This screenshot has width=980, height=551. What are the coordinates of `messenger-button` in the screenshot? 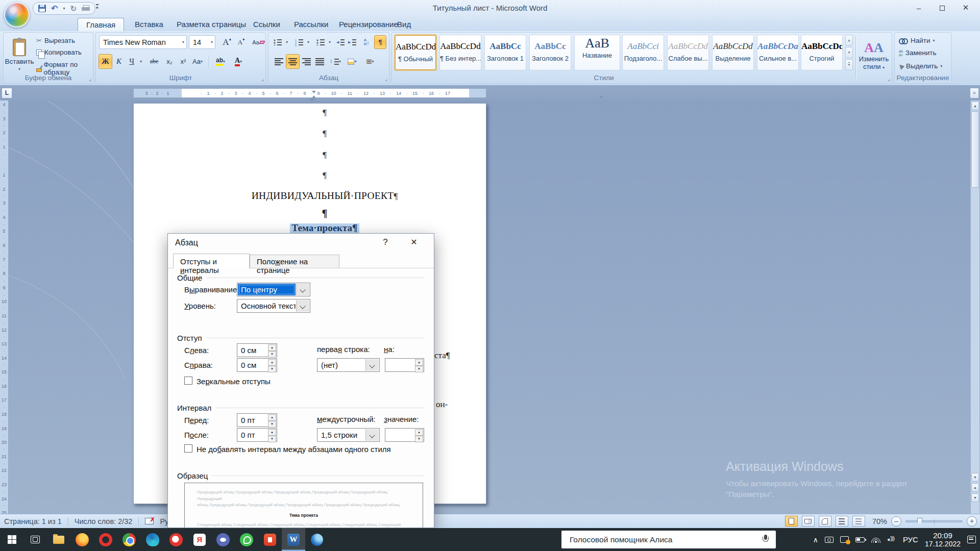 It's located at (223, 540).